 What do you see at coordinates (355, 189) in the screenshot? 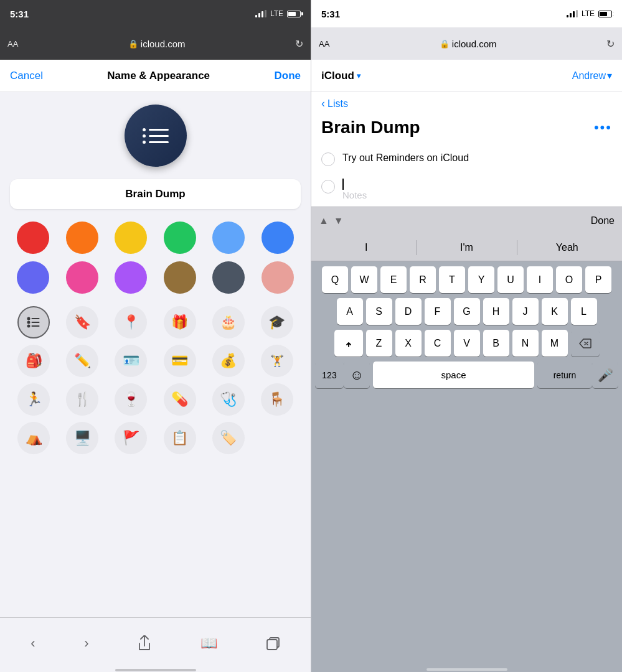
I see `reminder-input-area: Notes` at bounding box center [355, 189].